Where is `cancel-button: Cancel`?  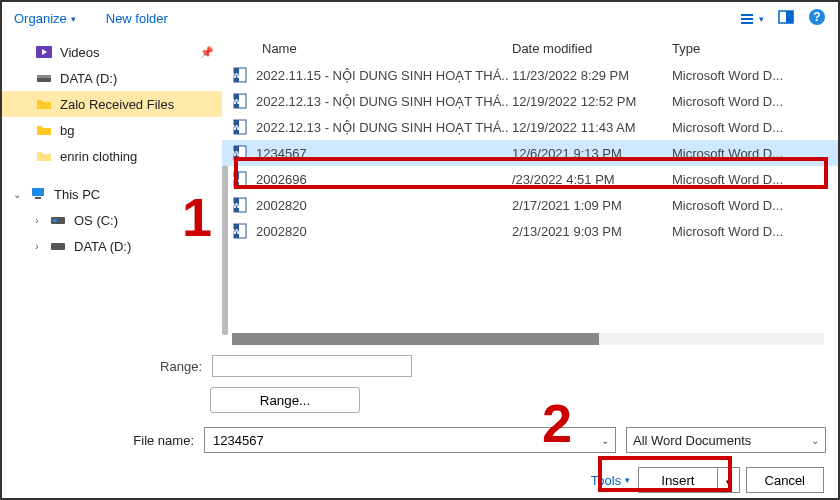 cancel-button: Cancel is located at coordinates (785, 480).